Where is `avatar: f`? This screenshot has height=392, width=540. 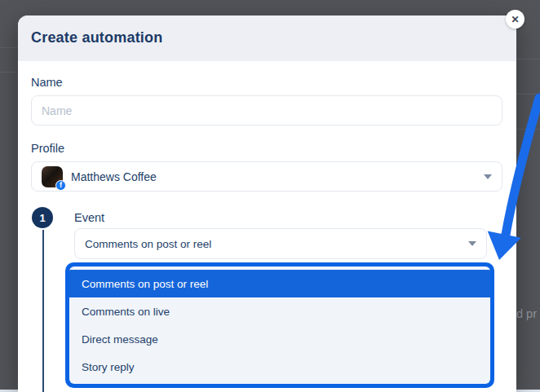 avatar: f is located at coordinates (52, 177).